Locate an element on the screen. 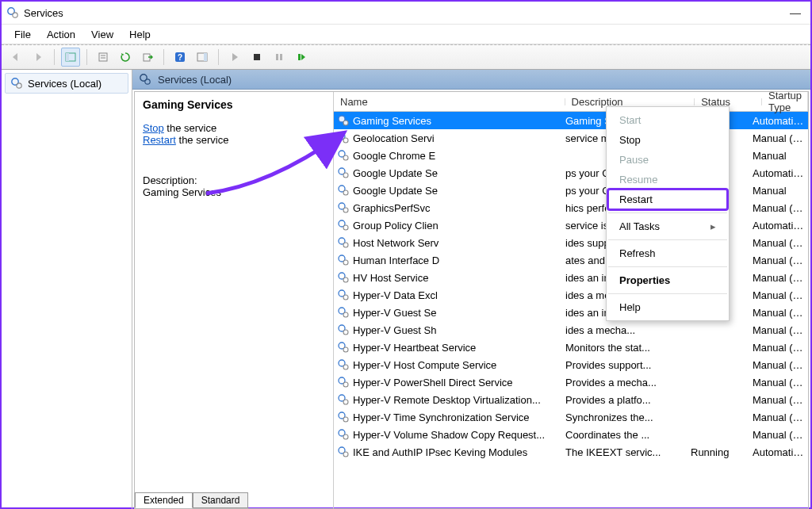 This screenshot has height=509, width=812. stop-service-link: Stop is located at coordinates (154, 128).